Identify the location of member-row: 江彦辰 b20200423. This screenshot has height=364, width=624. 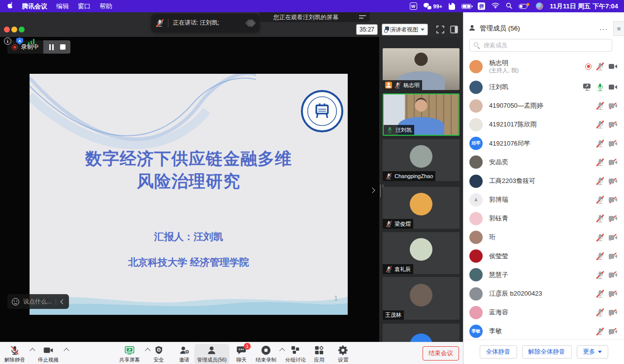
(544, 294).